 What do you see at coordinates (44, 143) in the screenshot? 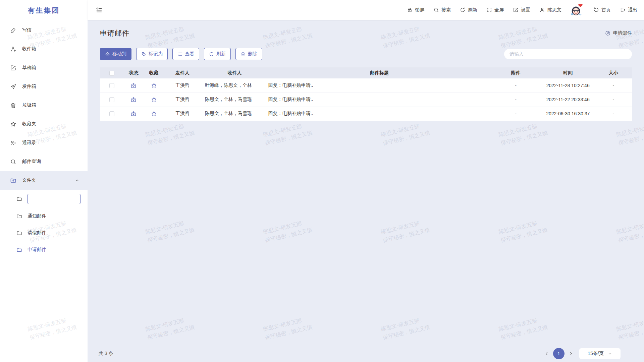
I see `sidebar-item-contacts: 通讯录` at bounding box center [44, 143].